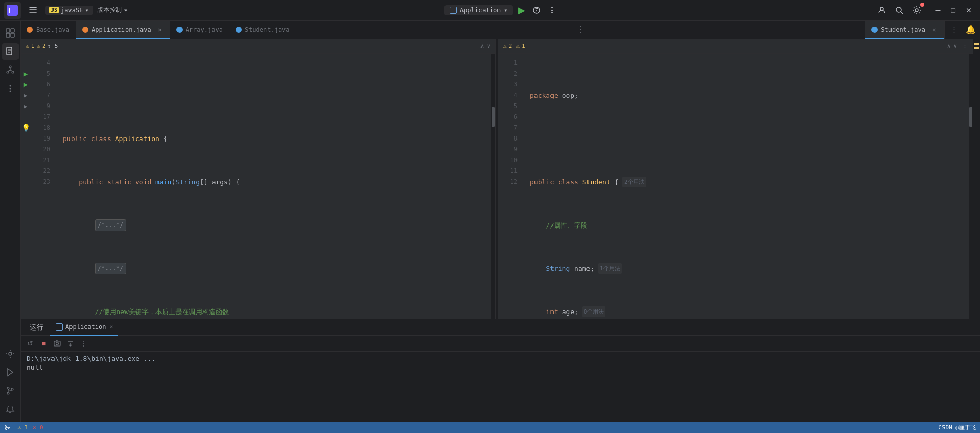 The width and height of the screenshot is (980, 433). What do you see at coordinates (110, 10) in the screenshot?
I see `version-control-label: 版本控制` at bounding box center [110, 10].